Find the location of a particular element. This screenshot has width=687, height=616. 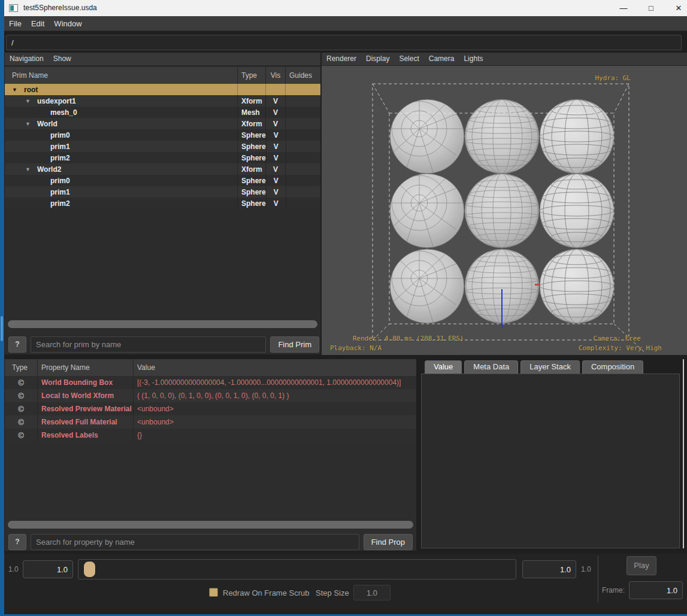

hud-renderer: Hydra: GL is located at coordinates (613, 78).